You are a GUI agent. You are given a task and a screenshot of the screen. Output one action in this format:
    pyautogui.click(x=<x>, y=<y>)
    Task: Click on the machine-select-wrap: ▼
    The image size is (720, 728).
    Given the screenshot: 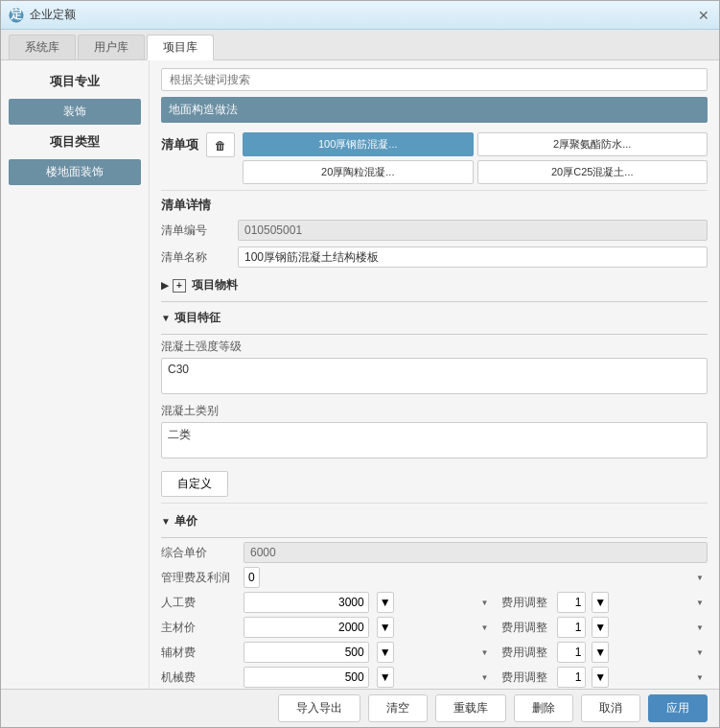 What is the action you would take?
    pyautogui.click(x=435, y=677)
    